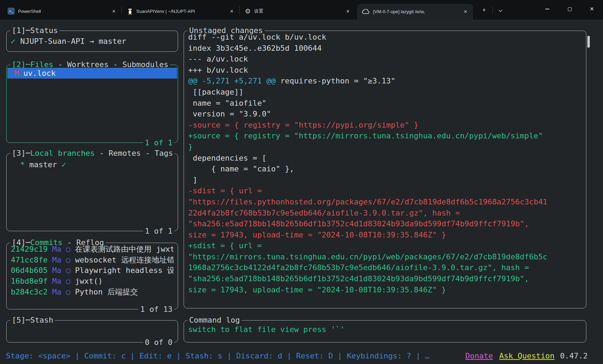 Image resolution: width=603 pixels, height=364 pixels. Describe the element at coordinates (92, 331) in the screenshot. I see `stash-panel: [5]─Stash 0 of 0` at that location.